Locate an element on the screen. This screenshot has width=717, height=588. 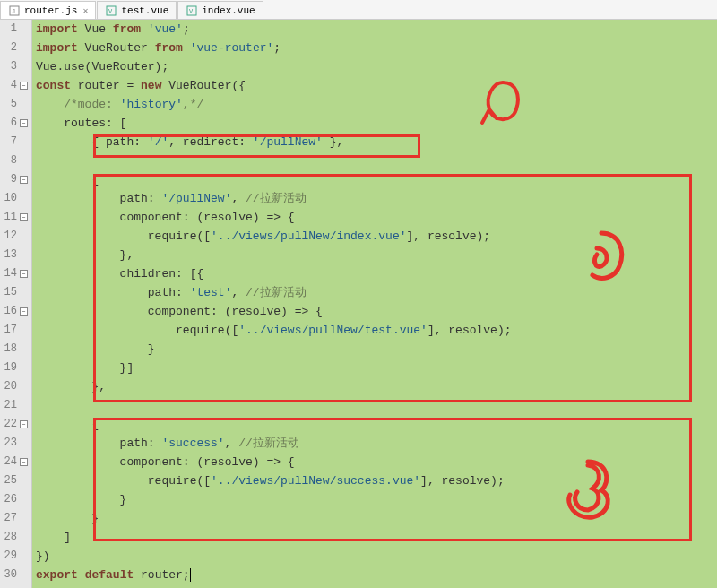
code-line: }] is located at coordinates (376, 368).